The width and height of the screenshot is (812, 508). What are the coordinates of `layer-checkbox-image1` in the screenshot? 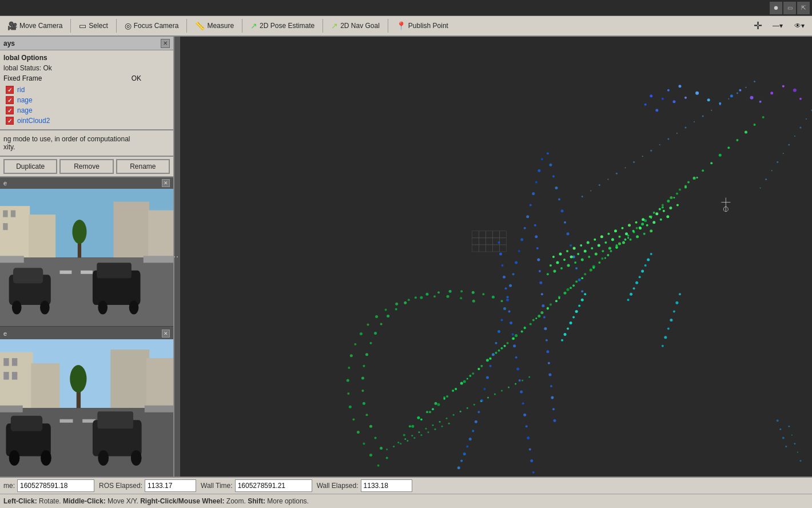 It's located at (10, 100).